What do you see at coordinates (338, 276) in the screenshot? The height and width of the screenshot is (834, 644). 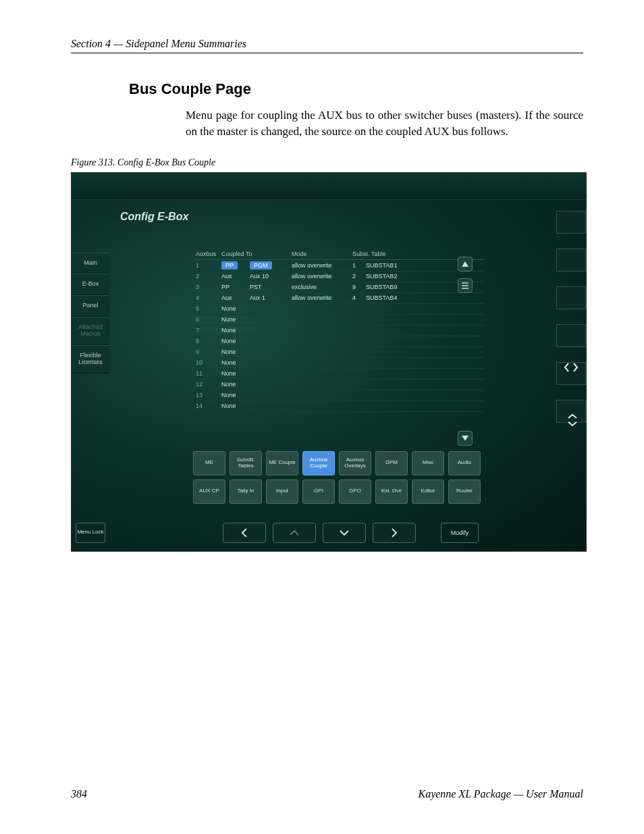 I see `table-row: 2AuxAux 10allow overwrite2SUBSTAB2` at bounding box center [338, 276].